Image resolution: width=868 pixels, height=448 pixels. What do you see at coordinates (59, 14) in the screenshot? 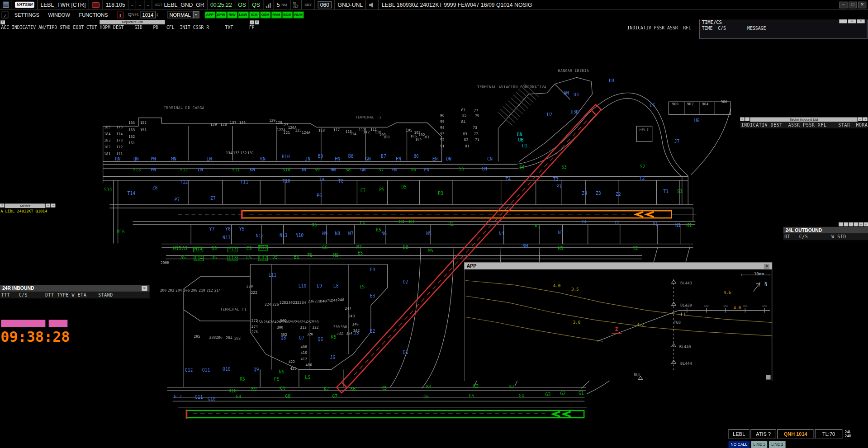
I see `menu-window: WINDOW` at bounding box center [59, 14].